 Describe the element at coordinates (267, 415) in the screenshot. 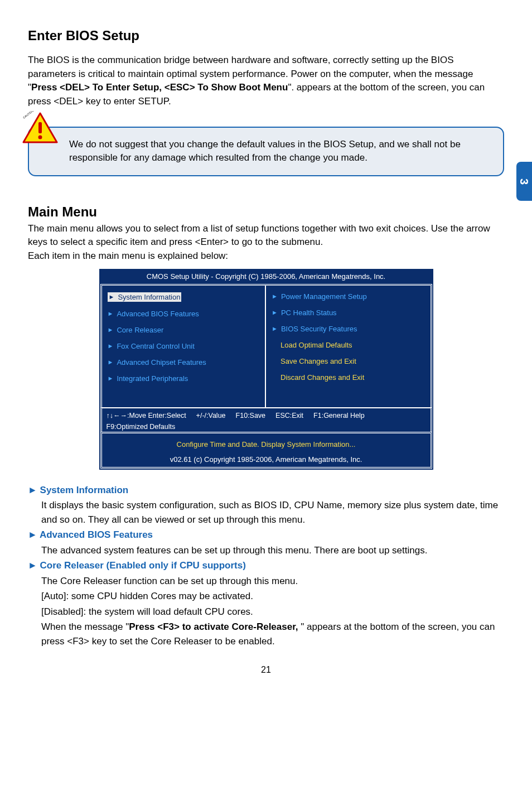

I see `bios-hint-row: ↑↓←→:Move Enter:Select +/-/:Value F10:Sa…` at that location.